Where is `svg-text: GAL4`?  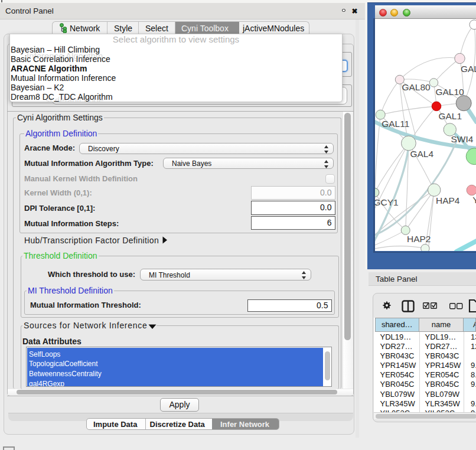 svg-text: GAL4 is located at coordinates (422, 154).